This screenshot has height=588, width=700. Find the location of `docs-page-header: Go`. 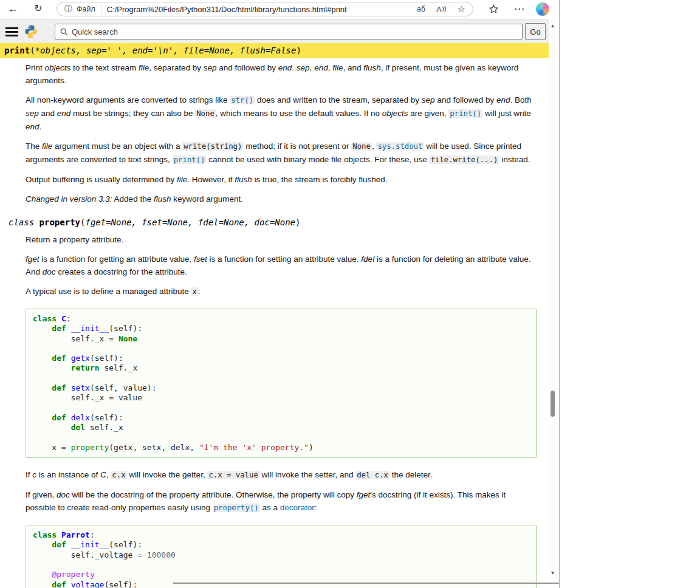

docs-page-header: Go is located at coordinates (275, 31).